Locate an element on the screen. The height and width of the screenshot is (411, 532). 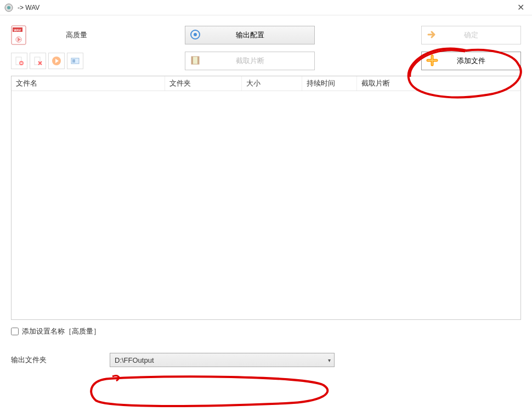
top-row: WAV 高质量 输出配置 确定 is located at coordinates (266, 32).